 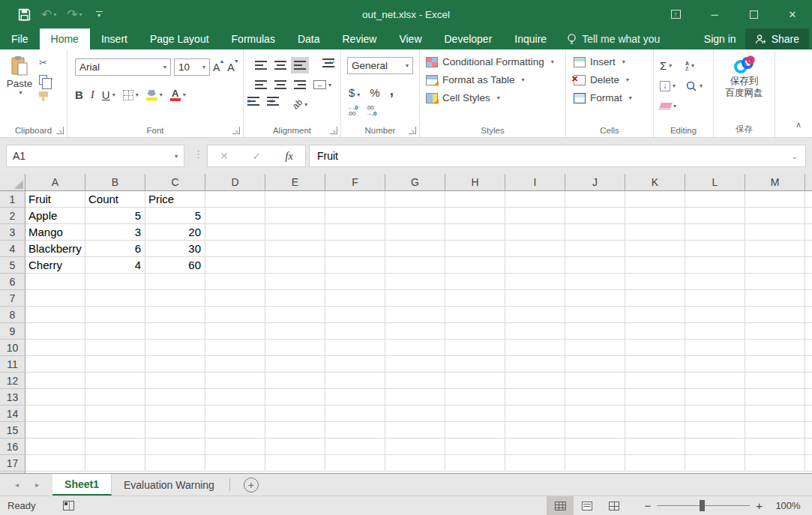 I want to click on cell-E17, so click(x=295, y=463).